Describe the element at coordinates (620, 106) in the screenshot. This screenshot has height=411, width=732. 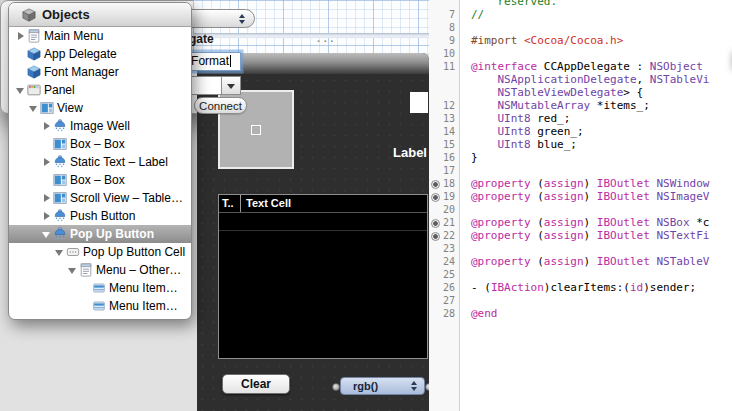
I see `code-token: *items_;` at that location.